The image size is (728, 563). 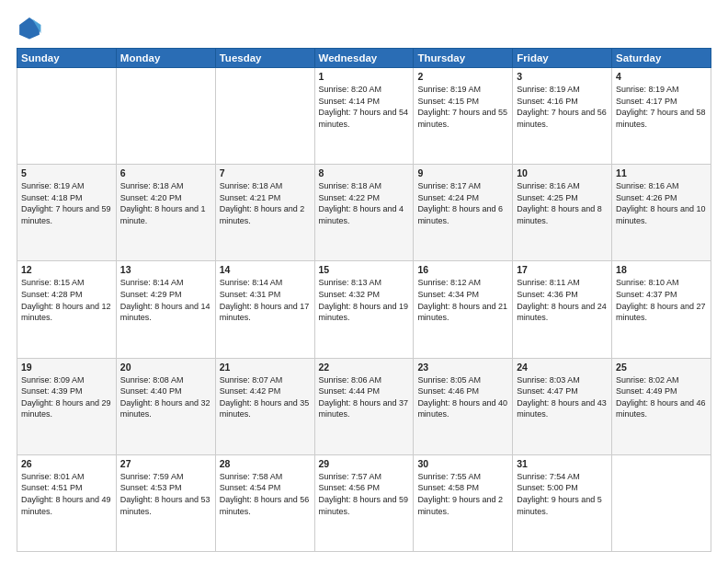 What do you see at coordinates (364, 309) in the screenshot?
I see `day-cell: 15Sunrise: 8:13 AM Sunset: 4:32 PM Dayli…` at bounding box center [364, 309].